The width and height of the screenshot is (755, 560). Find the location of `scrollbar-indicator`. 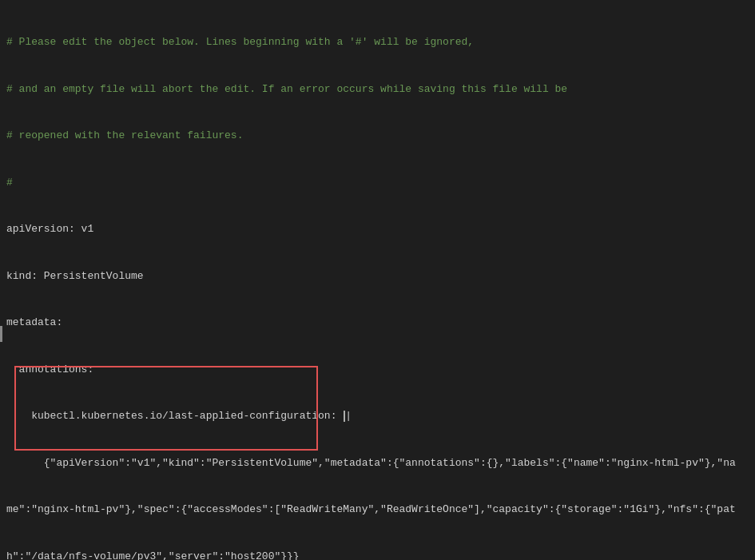

scrollbar-indicator is located at coordinates (2, 334).